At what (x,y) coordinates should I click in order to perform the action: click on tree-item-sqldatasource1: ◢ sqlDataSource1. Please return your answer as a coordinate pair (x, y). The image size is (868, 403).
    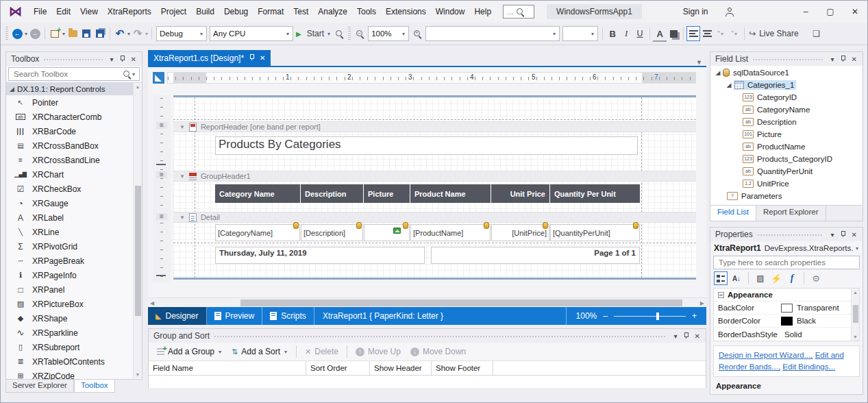
    Looking at the image, I should click on (786, 73).